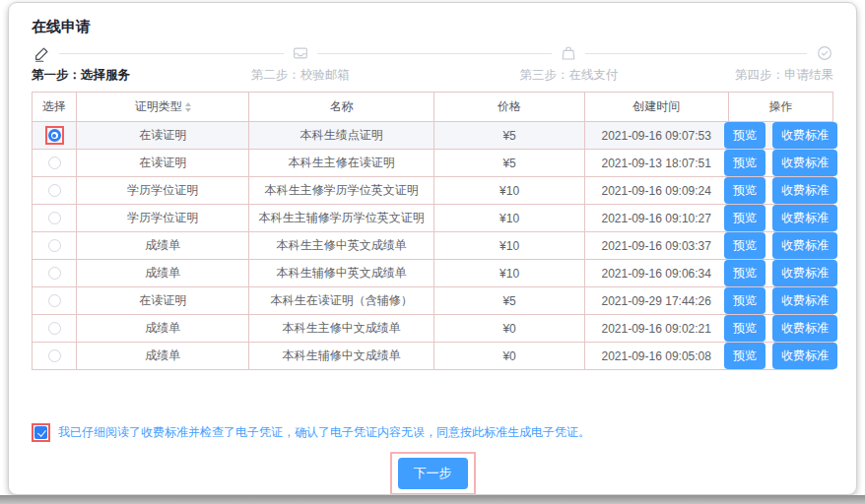  I want to click on created-cell: 2021-09-13 18:07:51, so click(656, 163).